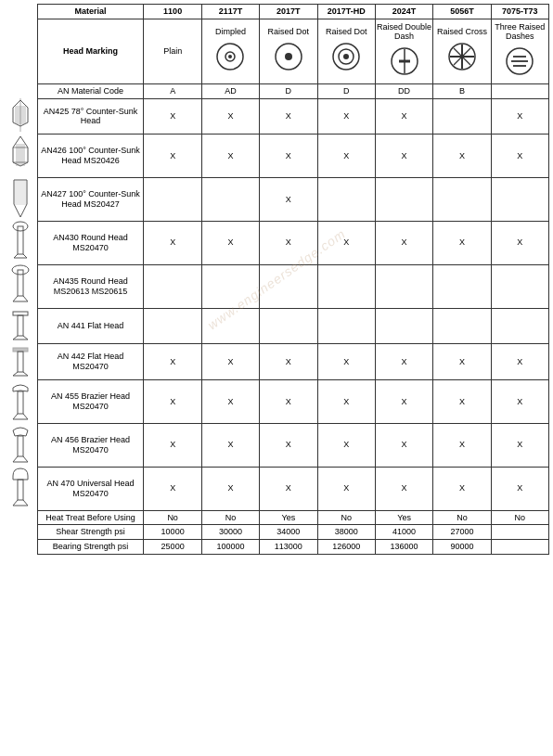 This screenshot has width=553, height=756. Describe the element at coordinates (520, 51) in the screenshot. I see `mark-three-raised-dashes: Three Raised Dashes` at that location.